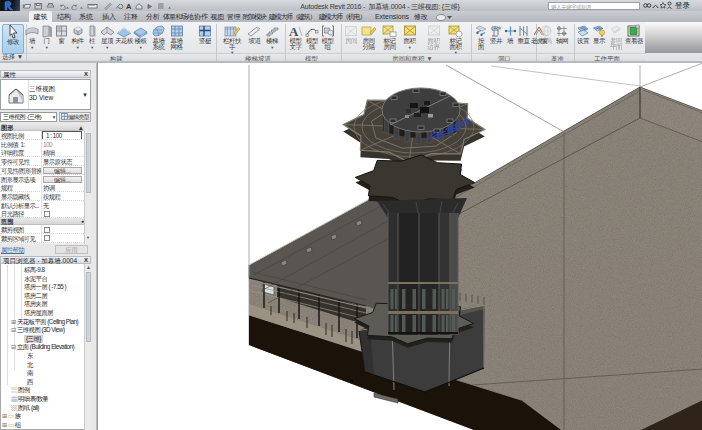  I want to click on svg-text: A, so click(294, 31).